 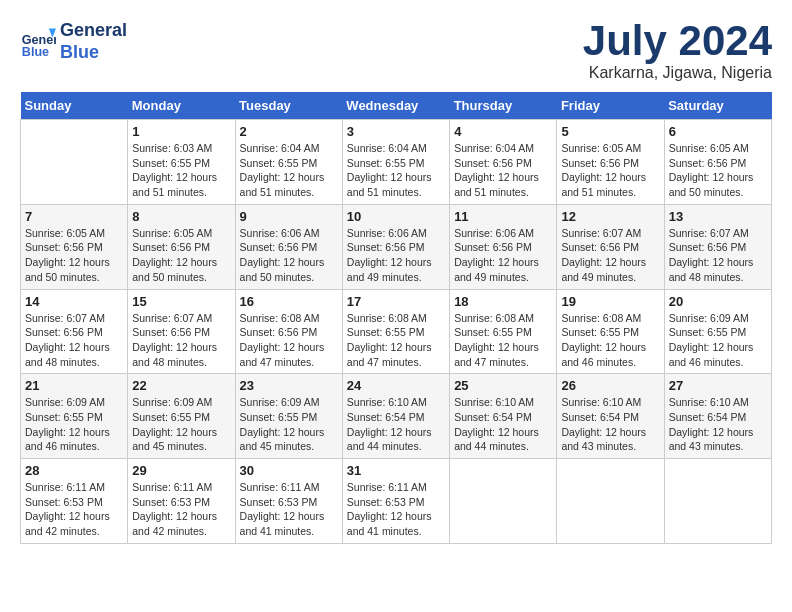 What do you see at coordinates (718, 106) in the screenshot?
I see `weekday-header: Saturday` at bounding box center [718, 106].